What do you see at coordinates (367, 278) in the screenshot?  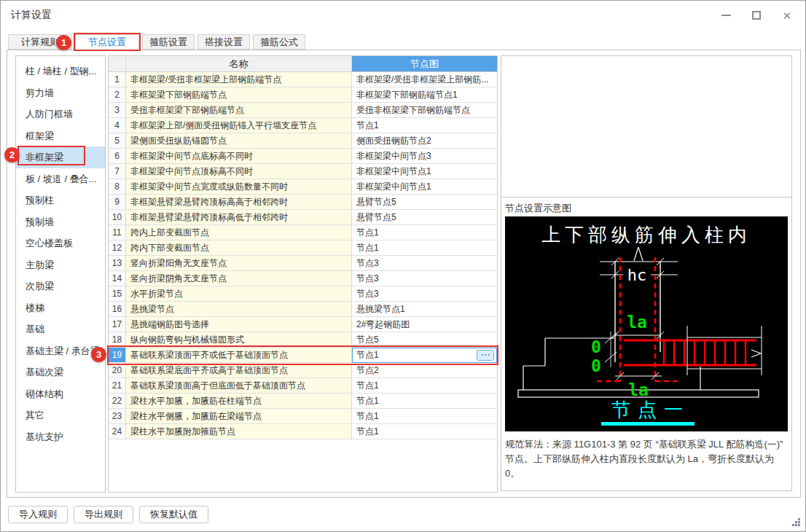 I see `row-value: 节点3` at bounding box center [367, 278].